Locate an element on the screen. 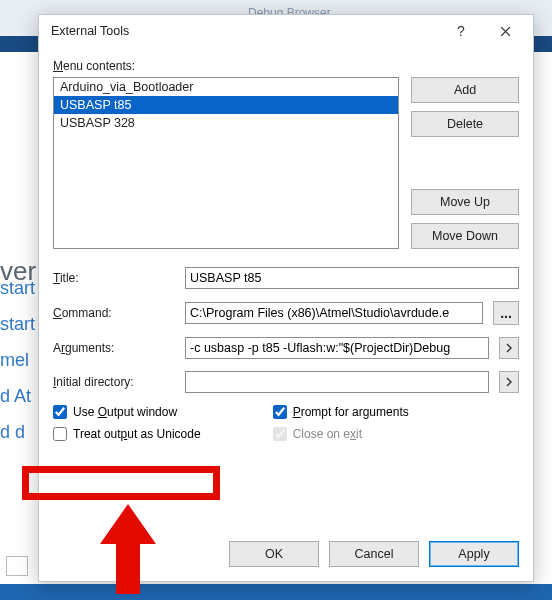 The width and height of the screenshot is (552, 600). arguments-field is located at coordinates (337, 348).